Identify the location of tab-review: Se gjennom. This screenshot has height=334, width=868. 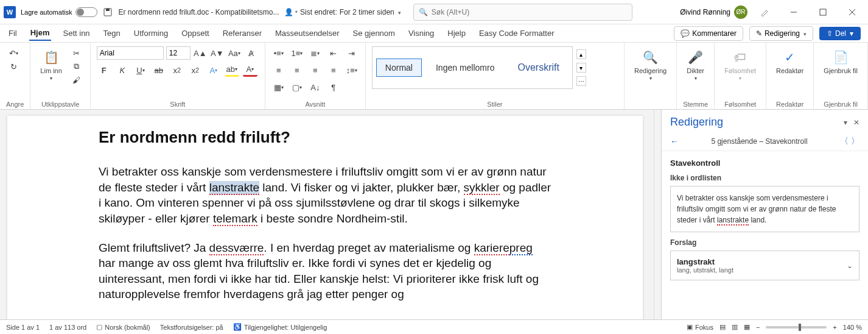
(374, 33).